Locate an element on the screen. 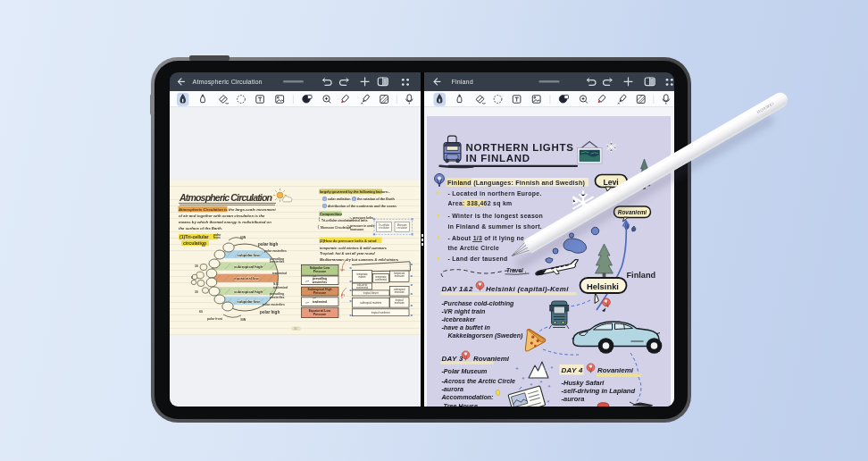 This screenshot has width=868, height=461. svg-text: equatorial low is located at coordinates (246, 279).